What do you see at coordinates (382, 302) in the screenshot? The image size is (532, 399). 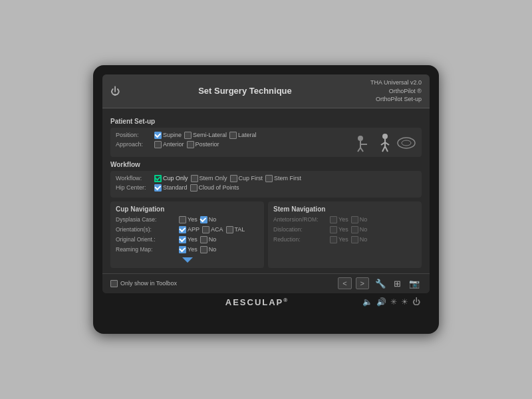 I see `volume-high-icon: 🔊` at bounding box center [382, 302].